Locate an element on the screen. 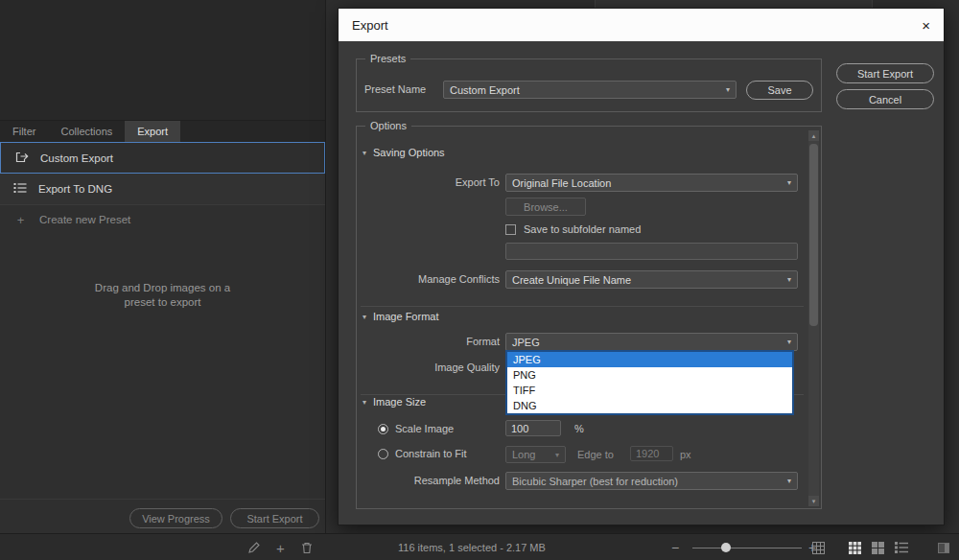 The image size is (959, 560). browse-button: Browse... is located at coordinates (546, 207).